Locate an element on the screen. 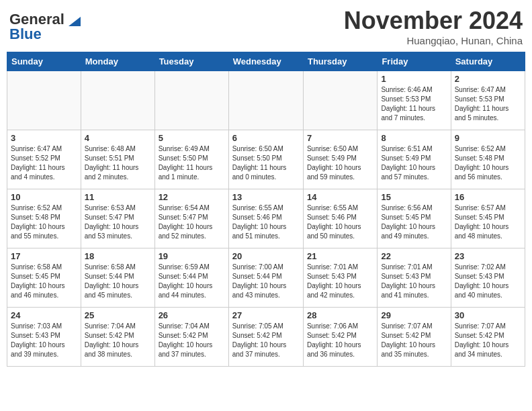 This screenshot has width=532, height=411. day-info: Sunrise: 6:46 AM Sunset: 5:53 PM Dayligh… is located at coordinates (414, 104).